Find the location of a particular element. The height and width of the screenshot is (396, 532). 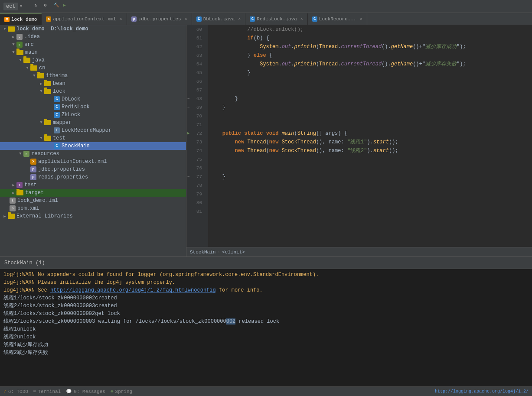

status-spring: ☘ Spring is located at coordinates (121, 392).